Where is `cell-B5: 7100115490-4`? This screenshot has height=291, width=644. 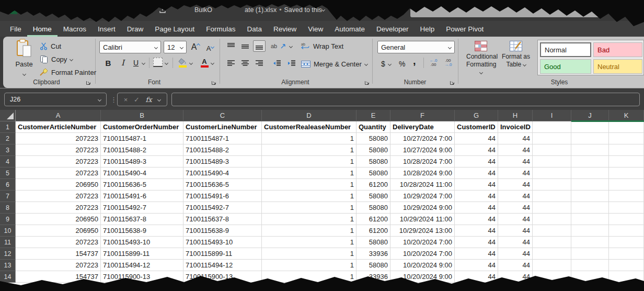
cell-B5: 7100115490-4 is located at coordinates (142, 173).